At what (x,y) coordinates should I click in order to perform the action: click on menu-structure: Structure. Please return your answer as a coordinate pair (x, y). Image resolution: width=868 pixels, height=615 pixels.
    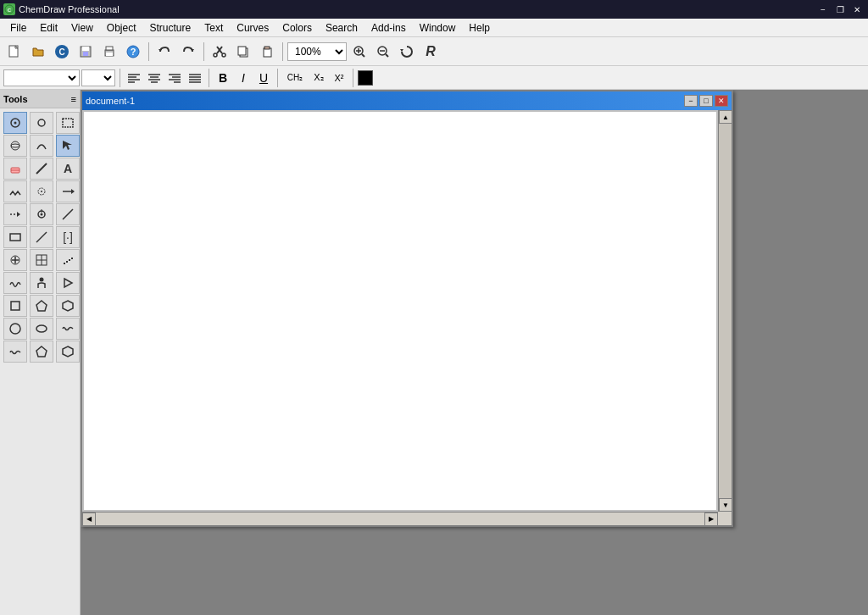
    Looking at the image, I should click on (171, 27).